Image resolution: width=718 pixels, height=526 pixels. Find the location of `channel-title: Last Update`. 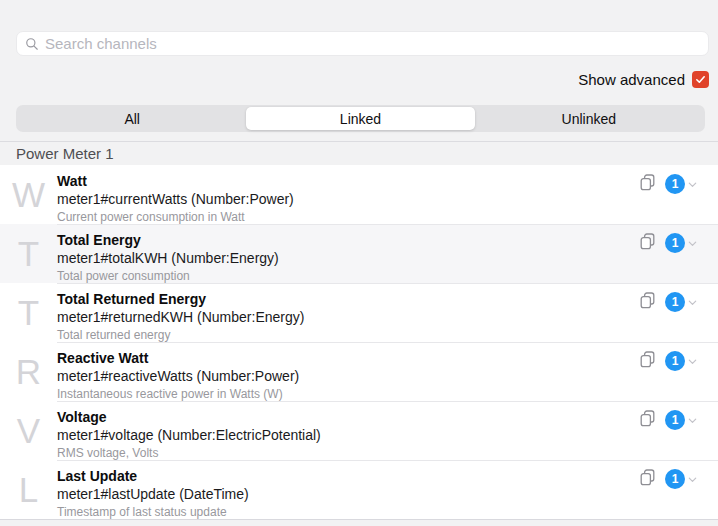

channel-title: Last Update is located at coordinates (348, 476).